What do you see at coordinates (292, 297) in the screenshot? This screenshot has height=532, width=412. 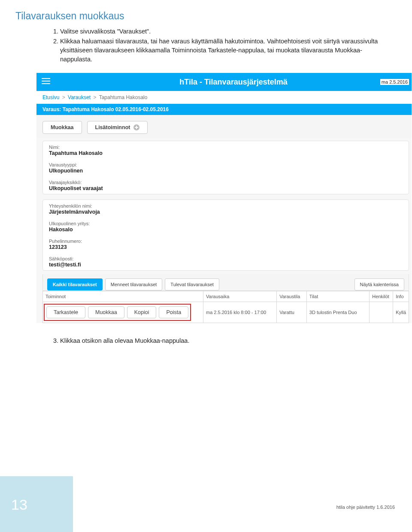 I see `col-varaustila: Varaustila` at bounding box center [292, 297].